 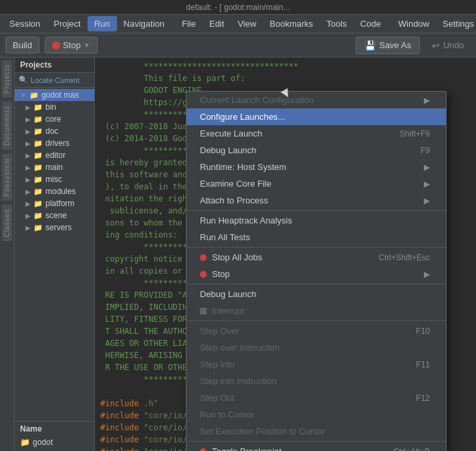 What do you see at coordinates (55, 191) in the screenshot?
I see `tree-item-modules: ▶ 📁 modules` at bounding box center [55, 191].